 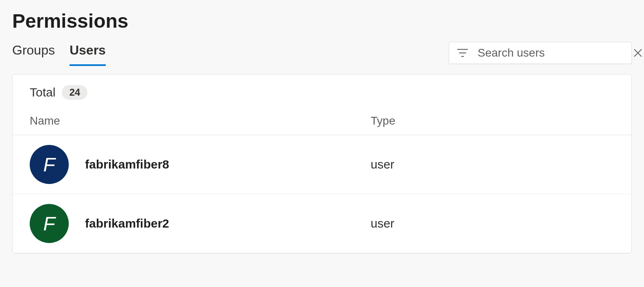 What do you see at coordinates (540, 53) in the screenshot?
I see `search-box` at bounding box center [540, 53].